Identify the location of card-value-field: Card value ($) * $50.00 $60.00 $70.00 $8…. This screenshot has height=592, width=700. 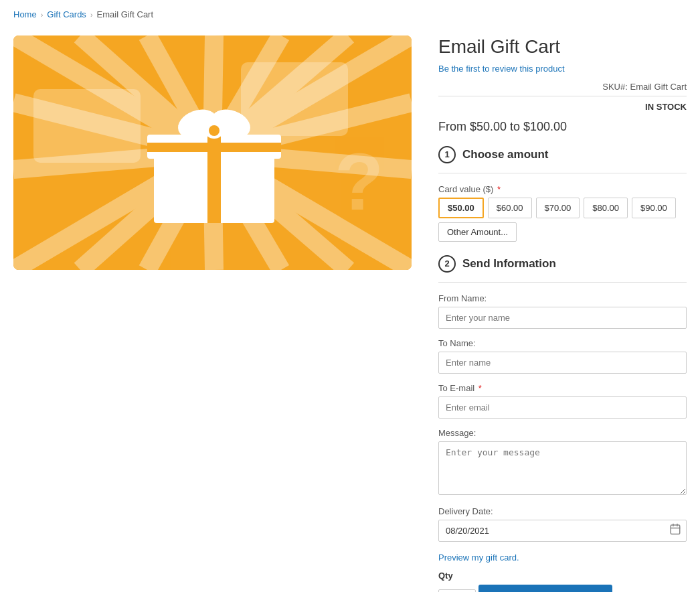
(562, 213).